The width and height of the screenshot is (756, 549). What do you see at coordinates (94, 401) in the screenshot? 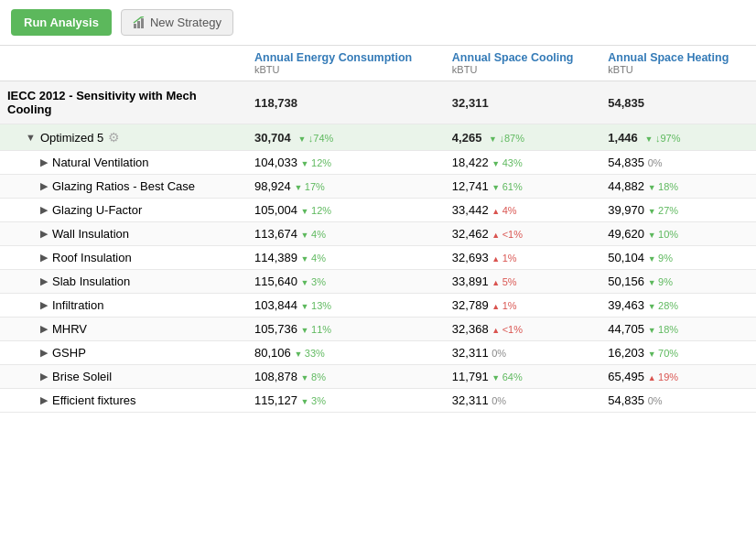
I see `row-name: Efficient fixtures` at bounding box center [94, 401].